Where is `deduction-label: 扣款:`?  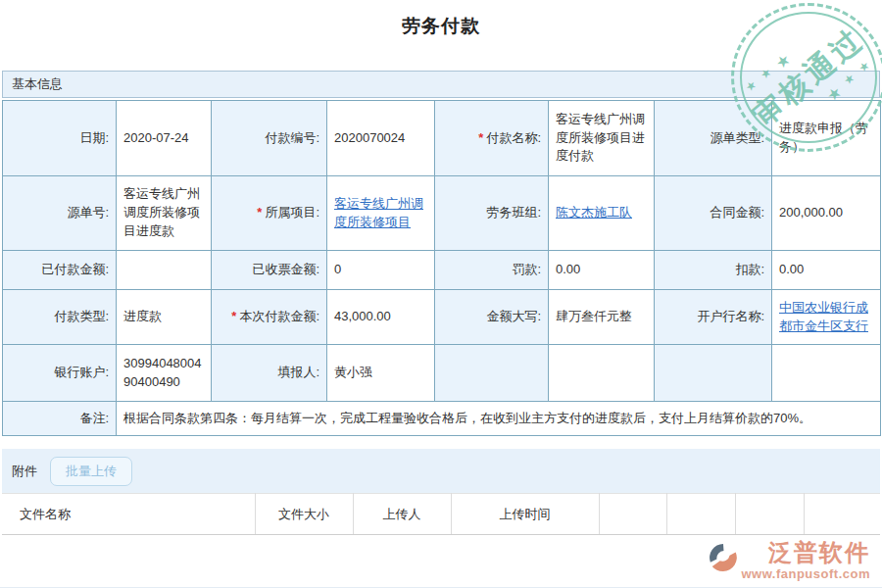
deduction-label: 扣款: is located at coordinates (713, 270).